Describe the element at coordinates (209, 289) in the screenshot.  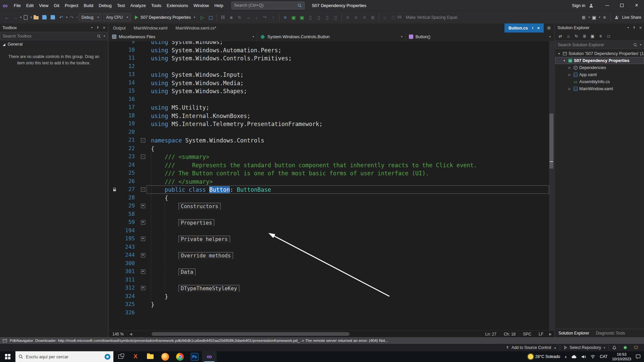
I see `collapsed-region-dtypethemestylekey: DTypeThemeStyleKey` at that location.